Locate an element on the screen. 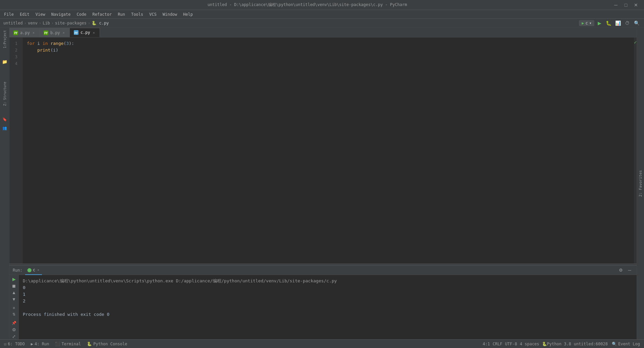  run-panel-label: Run: is located at coordinates (17, 270).